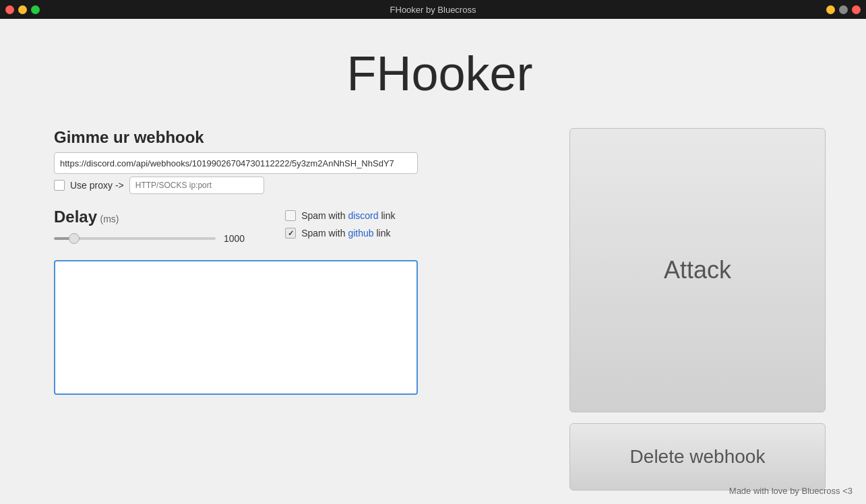  Describe the element at coordinates (698, 457) in the screenshot. I see `delete-webhook-label: Delete webhook` at that location.